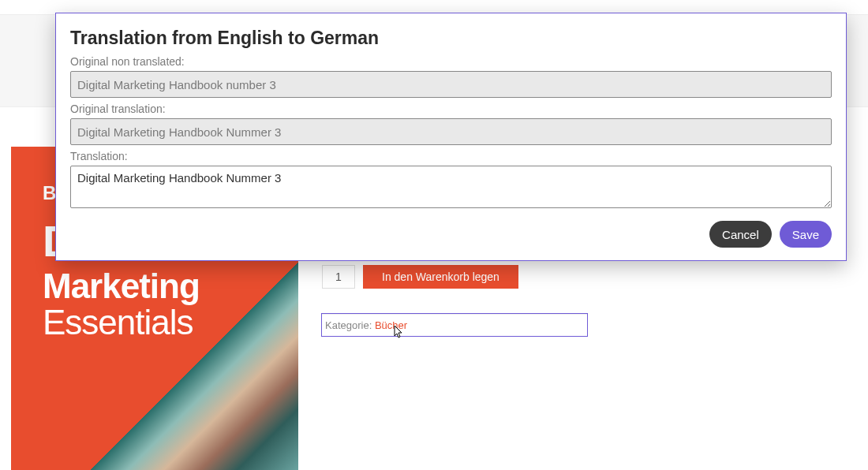 This screenshot has height=470, width=868. What do you see at coordinates (122, 323) in the screenshot?
I see `product-image-title-line3: Essentials` at bounding box center [122, 323].